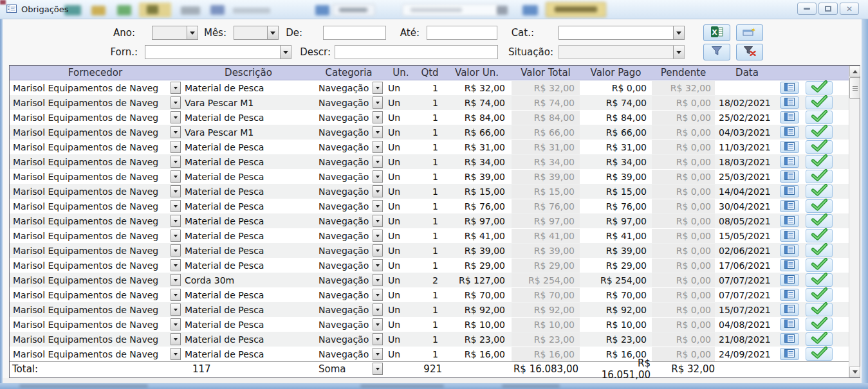  I want to click on valor-pago-cell: R$ 76,00, so click(616, 206).